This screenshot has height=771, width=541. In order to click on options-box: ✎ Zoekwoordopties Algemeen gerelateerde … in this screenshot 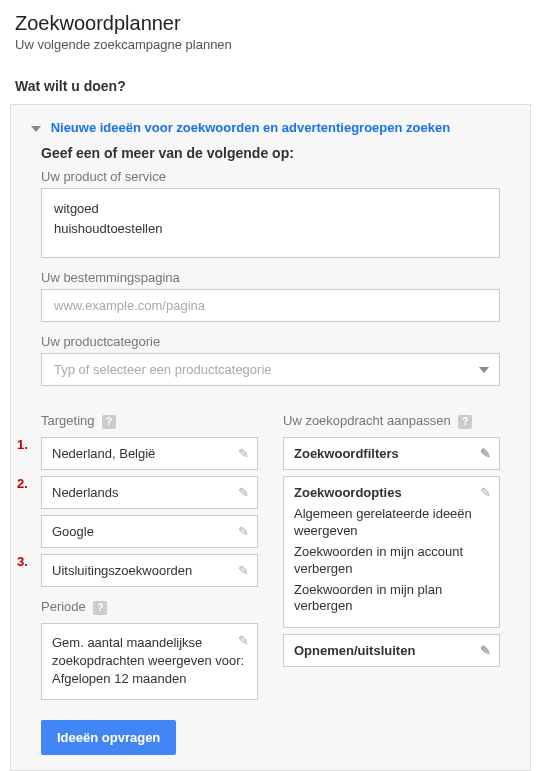, I will do `click(392, 552)`.